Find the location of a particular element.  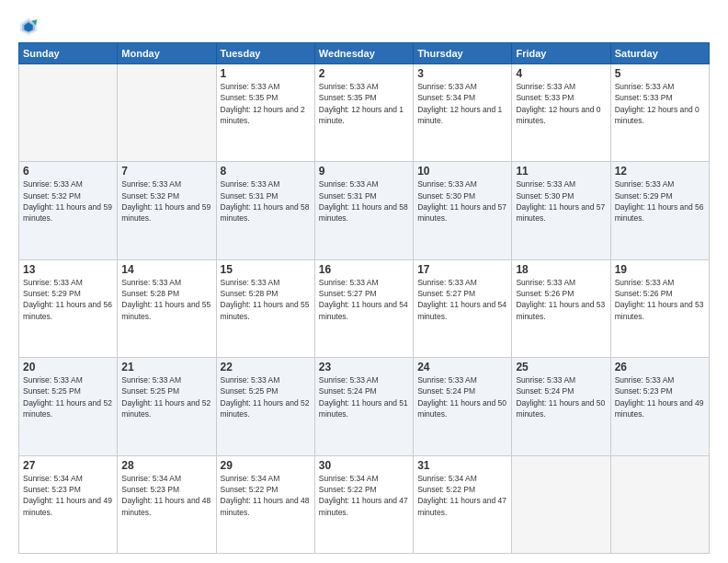

day-number: 30 is located at coordinates (364, 465).